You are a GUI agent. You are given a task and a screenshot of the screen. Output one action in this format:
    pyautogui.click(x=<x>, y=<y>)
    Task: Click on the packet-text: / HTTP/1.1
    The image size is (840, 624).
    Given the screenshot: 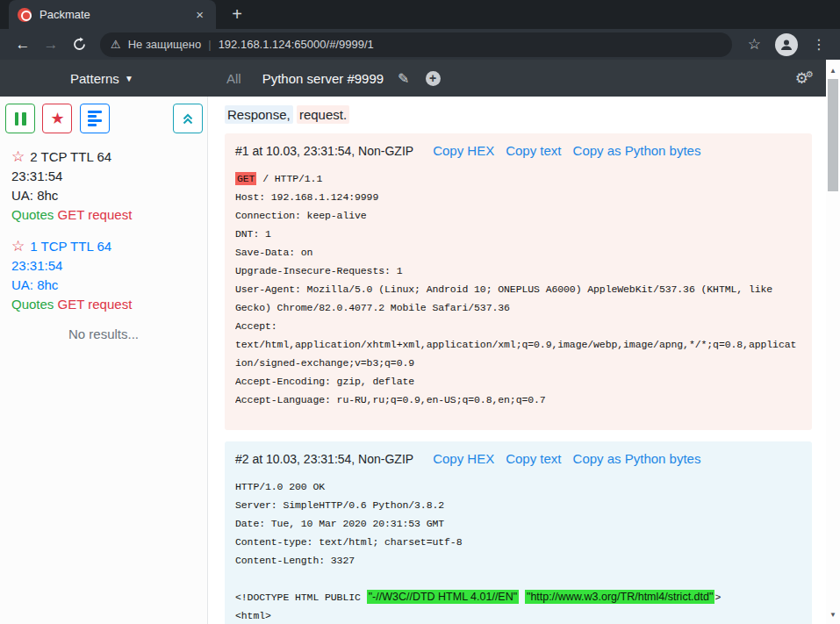 What is the action you would take?
    pyautogui.click(x=290, y=179)
    